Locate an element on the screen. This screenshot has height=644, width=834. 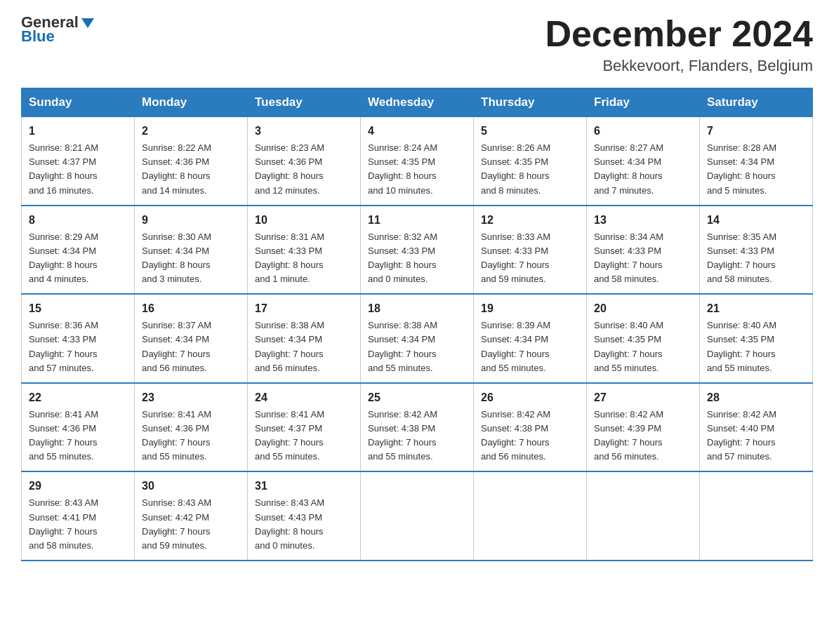
weekday-header-monday: Monday is located at coordinates (191, 102).